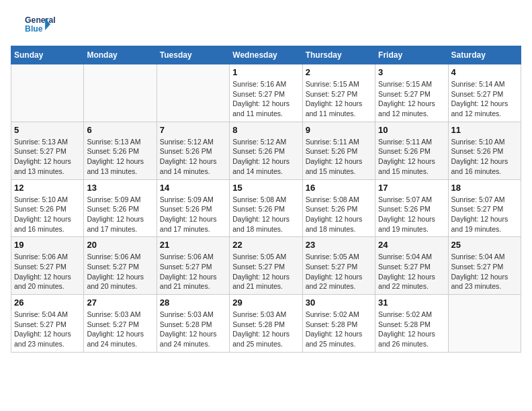  Describe the element at coordinates (485, 188) in the screenshot. I see `day-number: 18` at that location.